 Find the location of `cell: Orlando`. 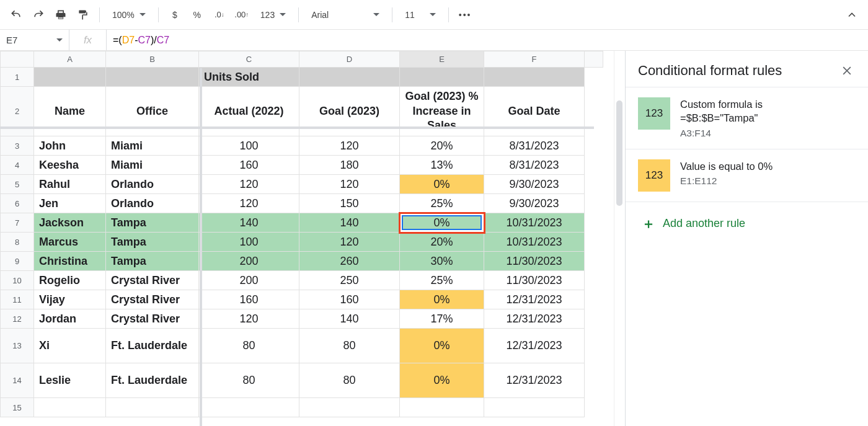

cell: Orlando is located at coordinates (153, 203).